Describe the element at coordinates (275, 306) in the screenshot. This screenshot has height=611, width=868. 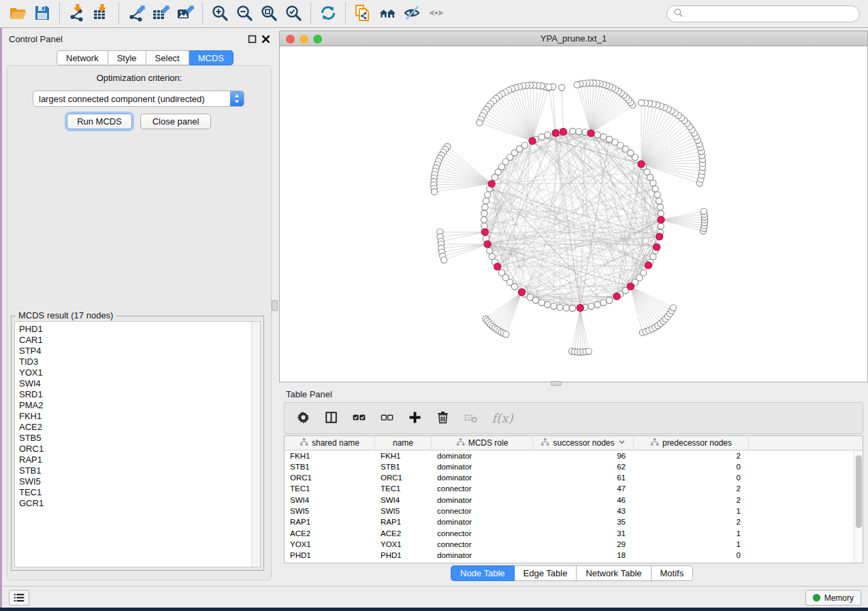
I see `vertical-split-handle` at that location.